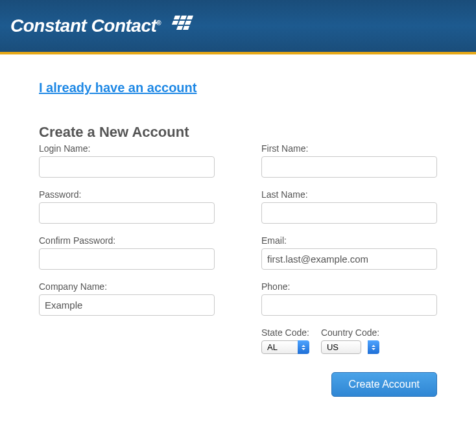 The image size is (476, 448). I want to click on password-label: Password:, so click(127, 195).